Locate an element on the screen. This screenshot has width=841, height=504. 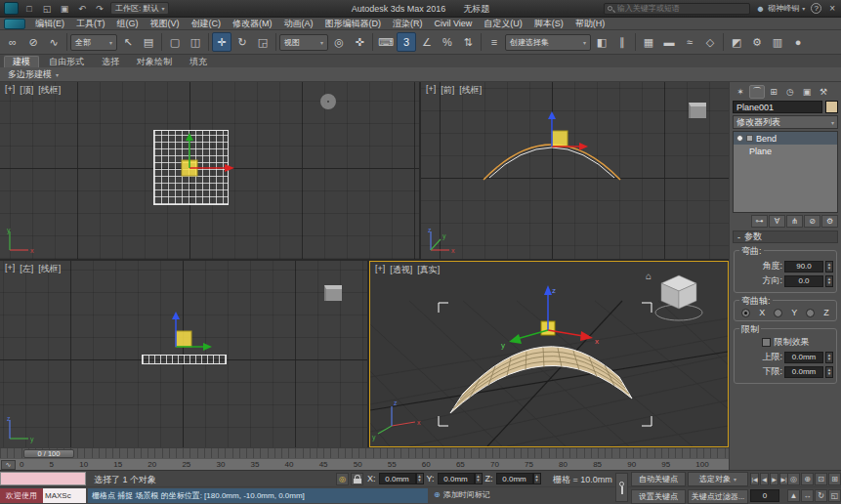
workspace-dropdown: 工作区: 默认 ▾ is located at coordinates (140, 8).